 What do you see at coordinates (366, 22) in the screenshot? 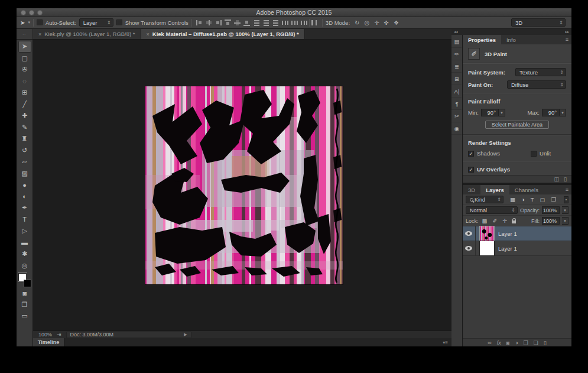
I see `3d-roll-icon: ◎` at bounding box center [366, 22].